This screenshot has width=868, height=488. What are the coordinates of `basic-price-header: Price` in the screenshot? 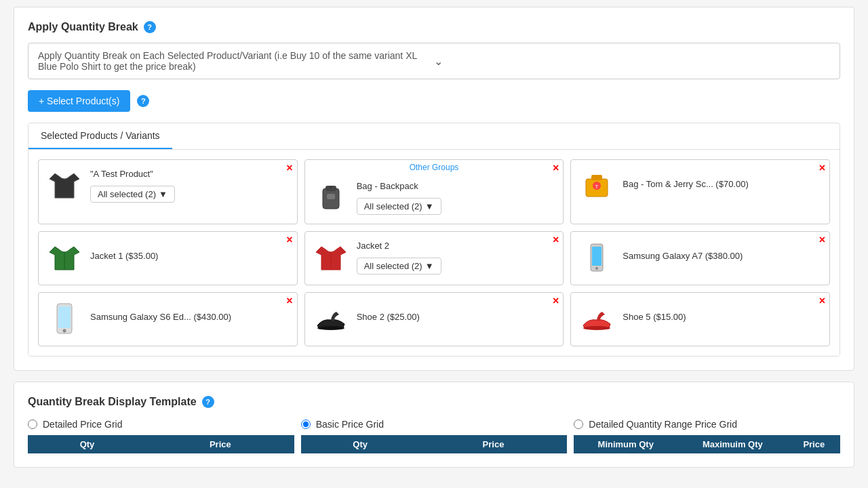 It's located at (494, 445).